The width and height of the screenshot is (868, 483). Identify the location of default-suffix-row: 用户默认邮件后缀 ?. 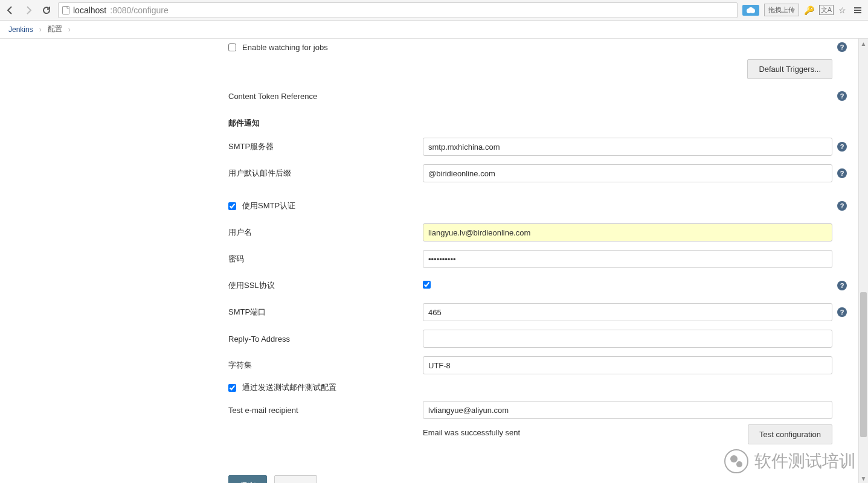
(539, 173).